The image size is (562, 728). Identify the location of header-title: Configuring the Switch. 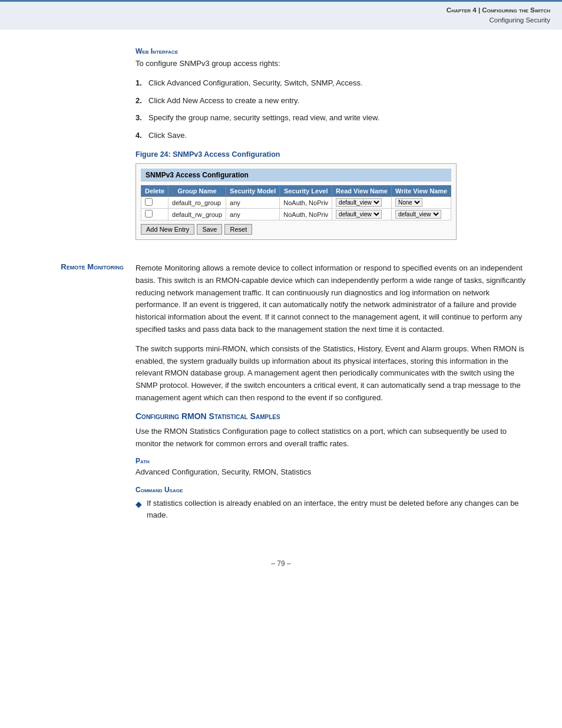
(516, 10).